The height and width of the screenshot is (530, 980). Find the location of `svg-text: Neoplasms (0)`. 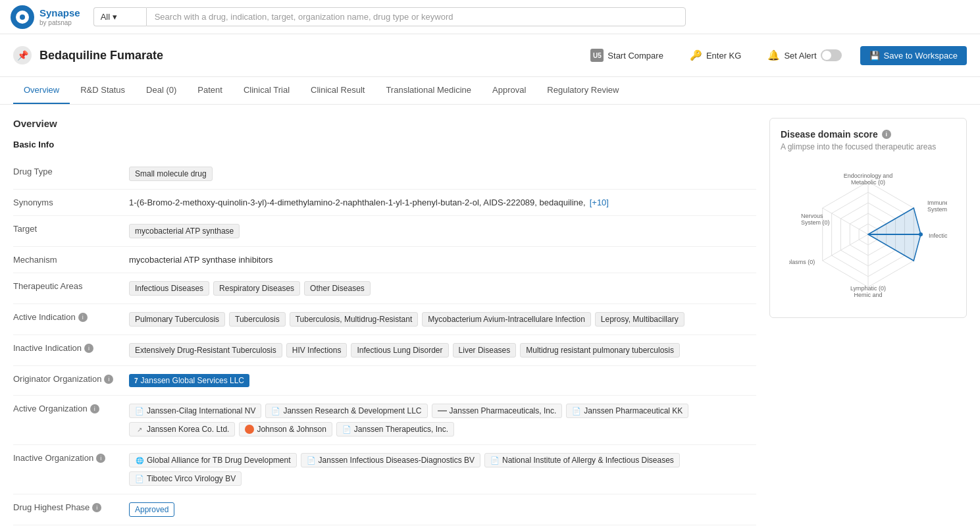

svg-text: Neoplasms (0) is located at coordinates (802, 262).